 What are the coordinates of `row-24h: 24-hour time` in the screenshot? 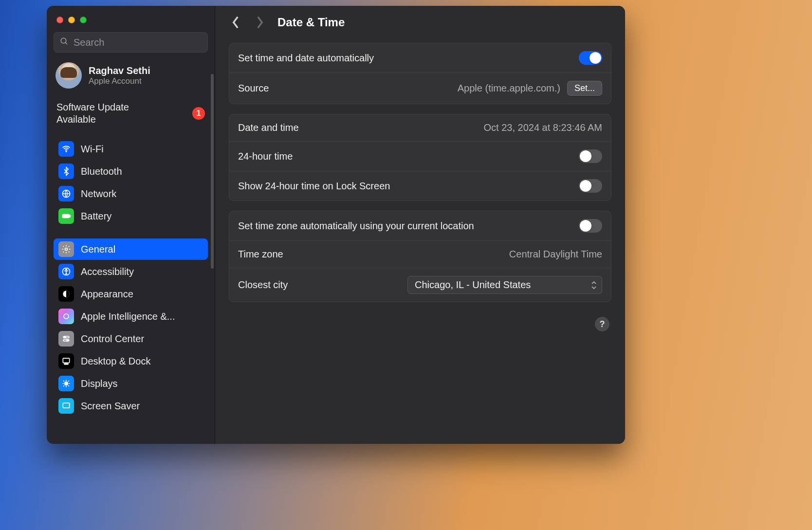 It's located at (420, 157).